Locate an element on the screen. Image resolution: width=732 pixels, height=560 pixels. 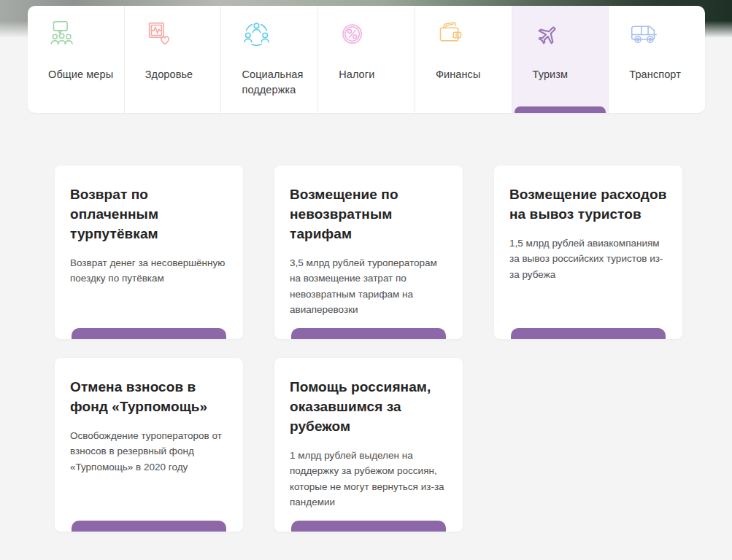
measure-card: Возмещение расходов на вывоз туристов 1,… is located at coordinates (588, 252).